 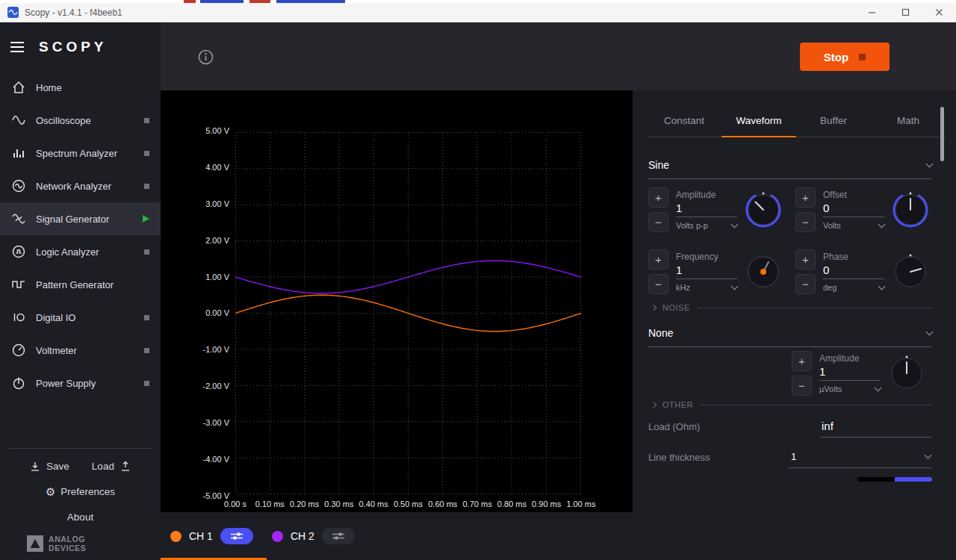 I want to click on phase-increment-button: +, so click(x=805, y=260).